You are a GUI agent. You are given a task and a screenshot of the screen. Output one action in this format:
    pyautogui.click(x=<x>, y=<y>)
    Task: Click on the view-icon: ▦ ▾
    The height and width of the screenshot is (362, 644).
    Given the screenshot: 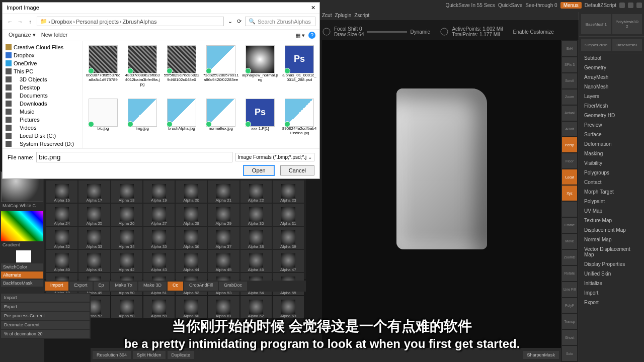 What is the action you would take?
    pyautogui.click(x=300, y=35)
    